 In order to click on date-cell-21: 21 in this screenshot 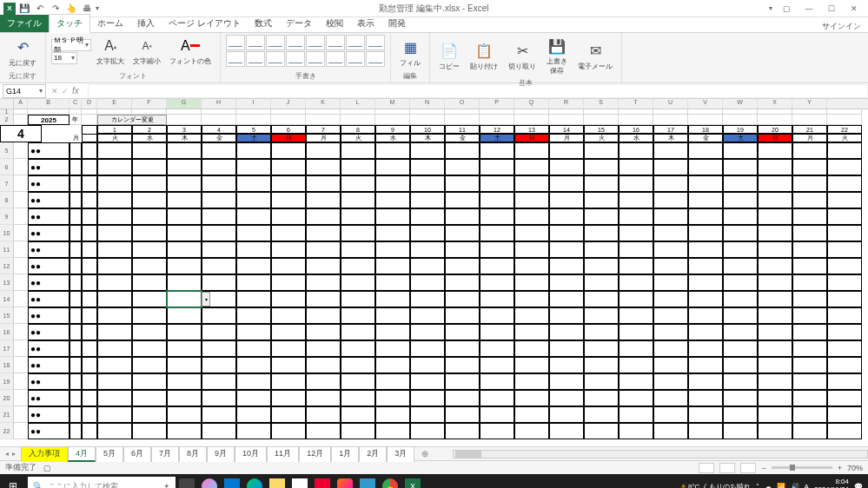, I will do `click(810, 129)`.